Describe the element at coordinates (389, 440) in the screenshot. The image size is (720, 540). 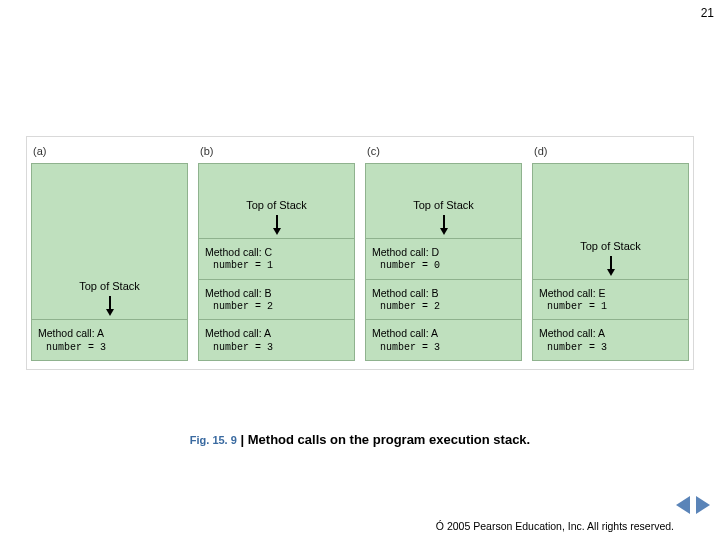
I see `caption-text: Method calls on the program execution st…` at that location.